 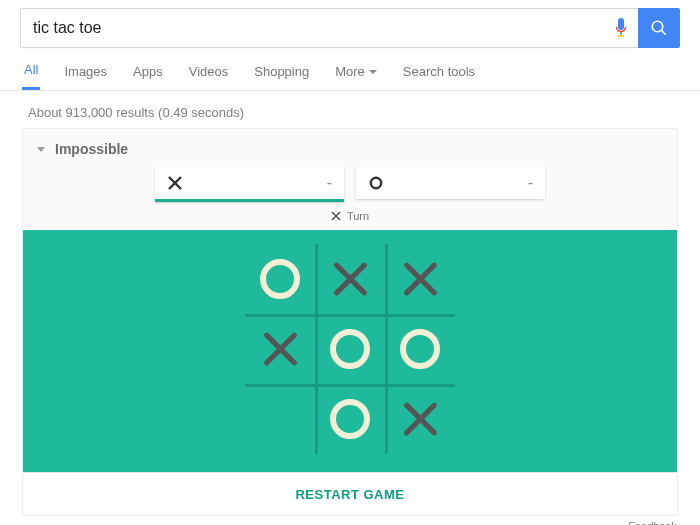 What do you see at coordinates (350, 349) in the screenshot?
I see `game-board` at bounding box center [350, 349].